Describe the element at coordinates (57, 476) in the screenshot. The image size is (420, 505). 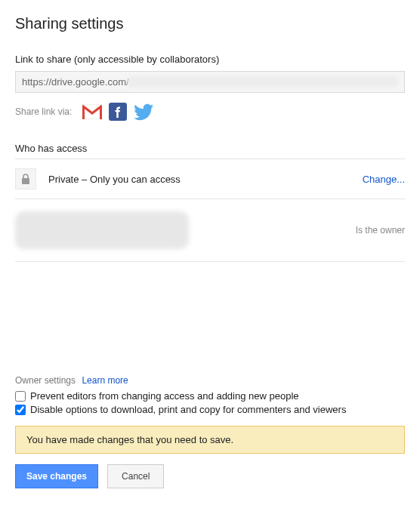
I see `save-changes-button: Save changes` at that location.